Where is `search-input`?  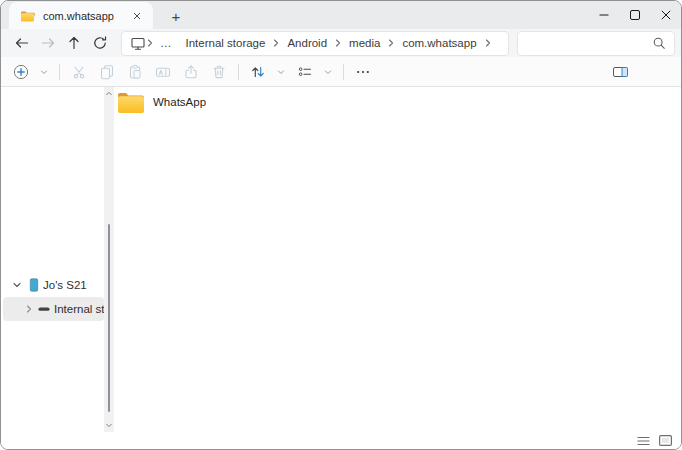 search-input is located at coordinates (585, 43).